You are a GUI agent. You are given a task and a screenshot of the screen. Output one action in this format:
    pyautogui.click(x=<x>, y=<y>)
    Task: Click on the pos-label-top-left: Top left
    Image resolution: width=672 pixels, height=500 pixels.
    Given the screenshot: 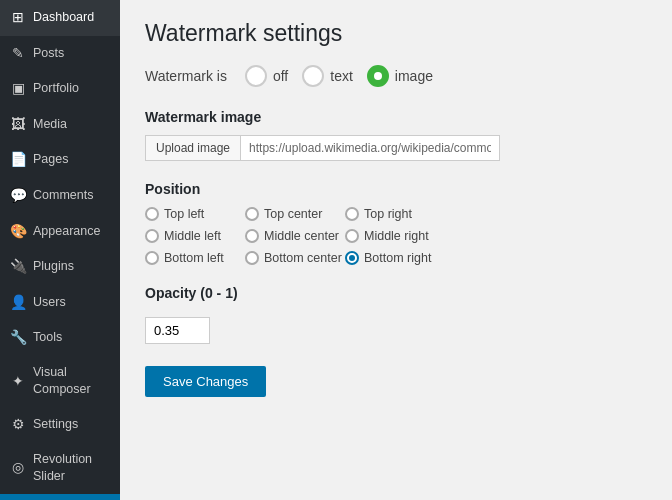 What is the action you would take?
    pyautogui.click(x=184, y=214)
    